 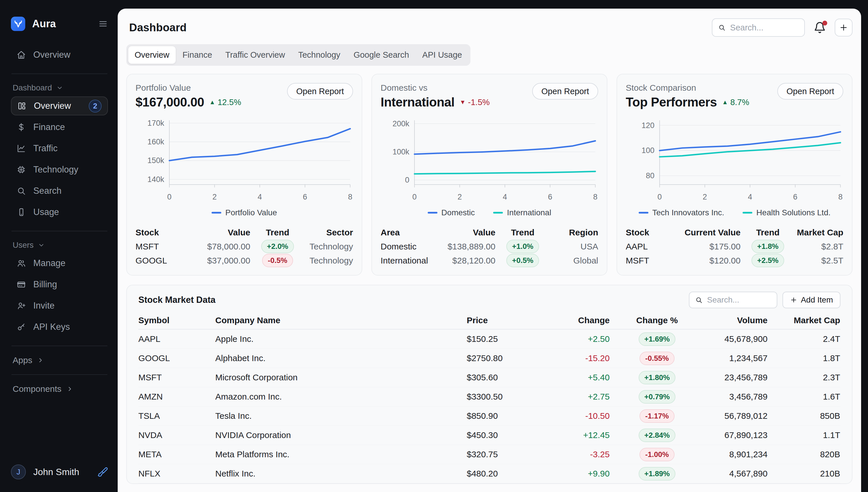 What do you see at coordinates (489, 339) in the screenshot?
I see `market-table-row: AAPL Apple Inc. $150.25 +2.50 +1.69% 45,…` at bounding box center [489, 339].